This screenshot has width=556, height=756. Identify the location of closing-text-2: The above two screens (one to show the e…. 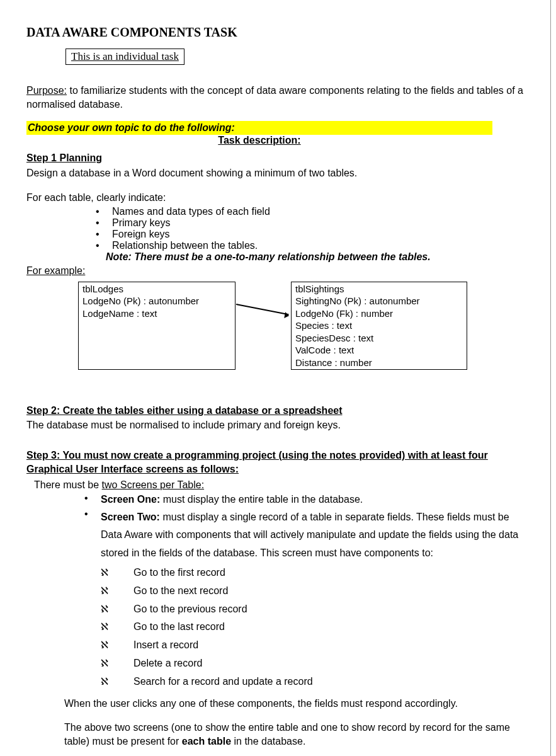
(297, 735).